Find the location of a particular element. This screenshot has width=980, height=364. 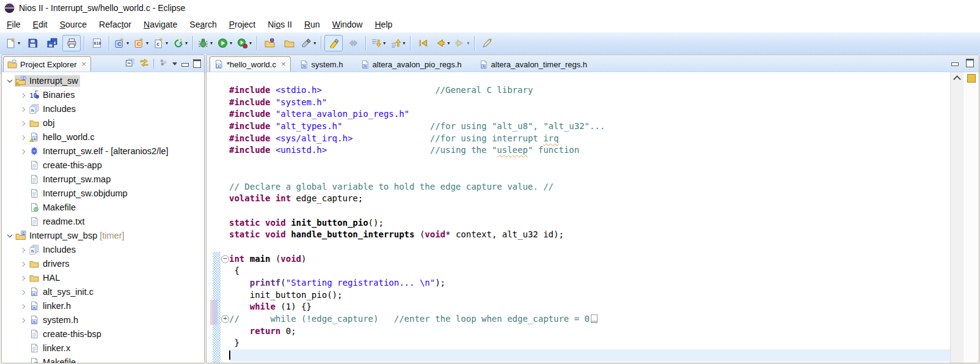

new-c-project-button: C▾ is located at coordinates (122, 43).